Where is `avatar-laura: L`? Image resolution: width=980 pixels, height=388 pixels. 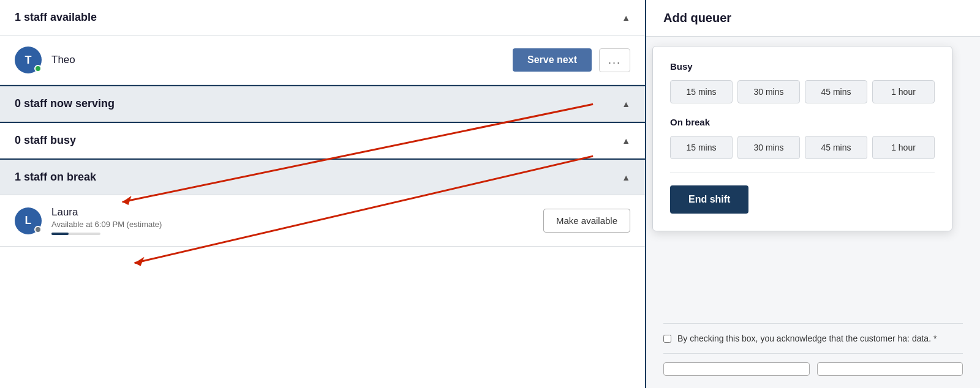
avatar-laura: L is located at coordinates (28, 221).